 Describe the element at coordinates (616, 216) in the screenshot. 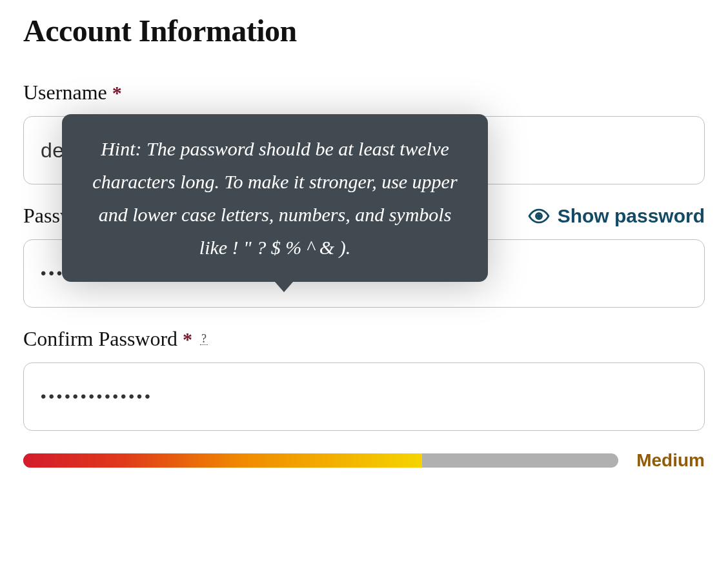

I see `show-password-toggle: Show password` at that location.